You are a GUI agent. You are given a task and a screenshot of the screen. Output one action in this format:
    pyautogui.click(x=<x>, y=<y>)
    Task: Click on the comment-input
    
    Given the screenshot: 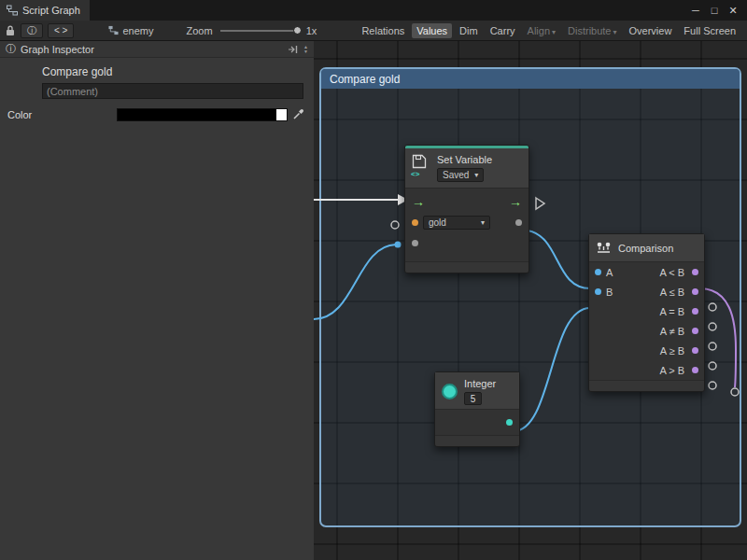 What is the action you would take?
    pyautogui.click(x=173, y=91)
    